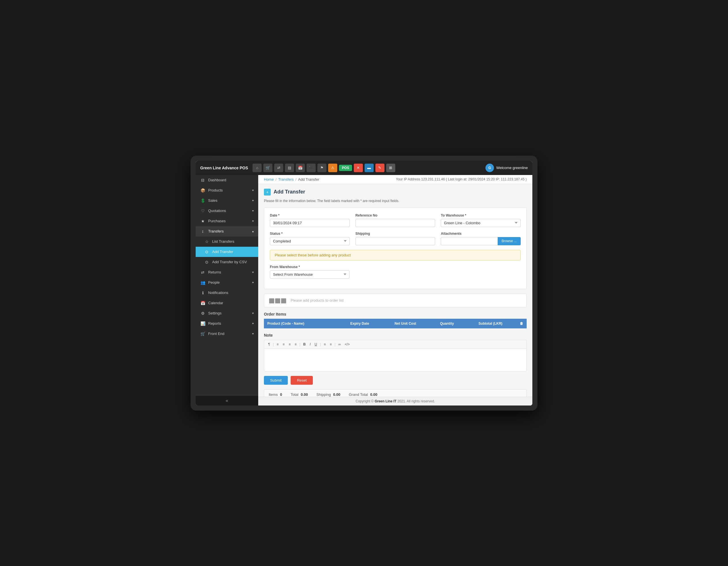 The width and height of the screenshot is (728, 566). I want to click on sidebar-item-notifications: ℹ Notifications, so click(227, 293).